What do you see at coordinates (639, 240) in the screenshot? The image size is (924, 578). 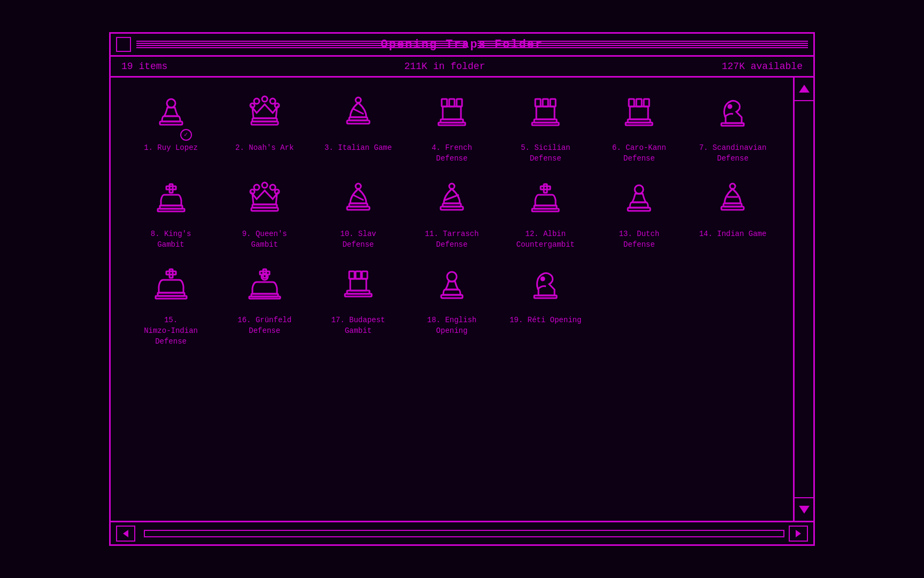 I see `item-label: 13. Dutch Defense` at bounding box center [639, 240].